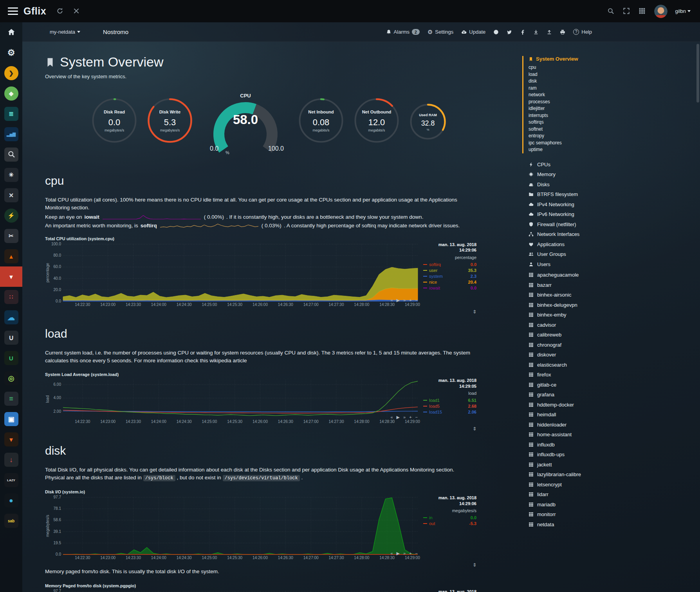 The image size is (700, 592). What do you see at coordinates (11, 175) in the screenshot?
I see `sidebar-reel-icon: ✳` at bounding box center [11, 175].